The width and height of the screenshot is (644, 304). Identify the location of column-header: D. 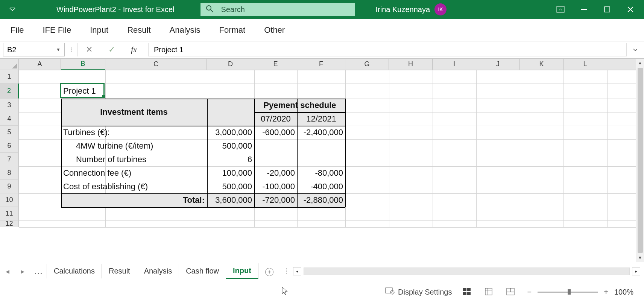
(231, 64).